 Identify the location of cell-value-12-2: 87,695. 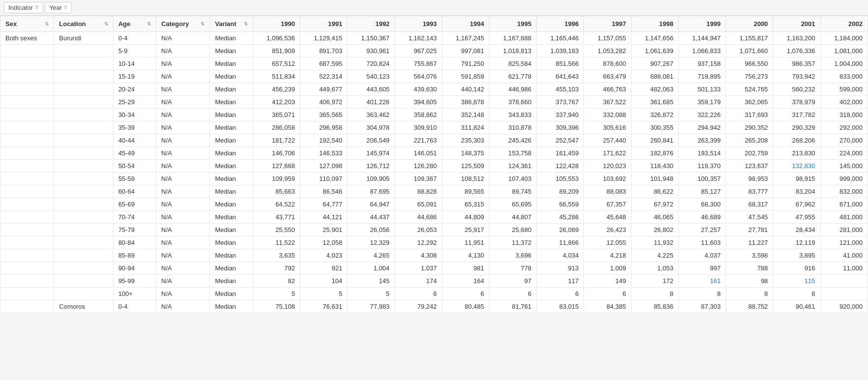
(371, 192).